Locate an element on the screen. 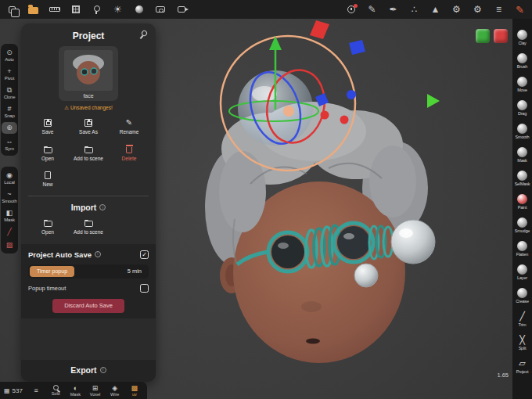 This screenshot has height=399, width=532. environment-sun-icon: ☀ is located at coordinates (117, 9).